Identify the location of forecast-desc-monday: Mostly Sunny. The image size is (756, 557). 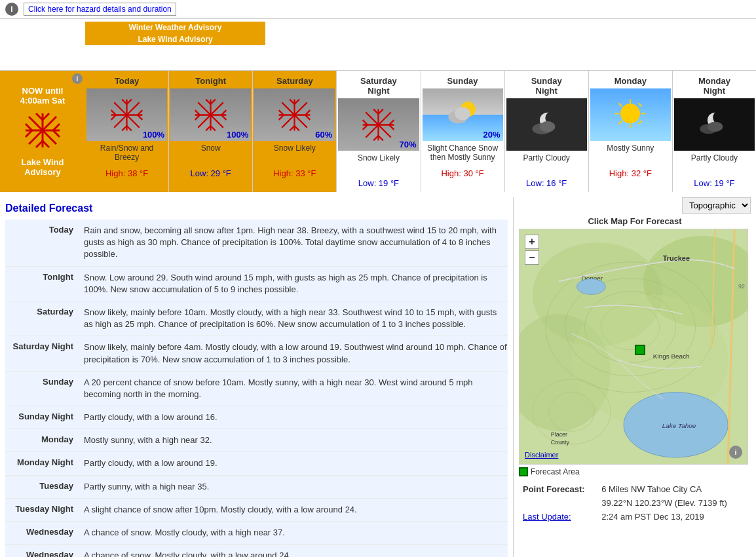
(630, 154).